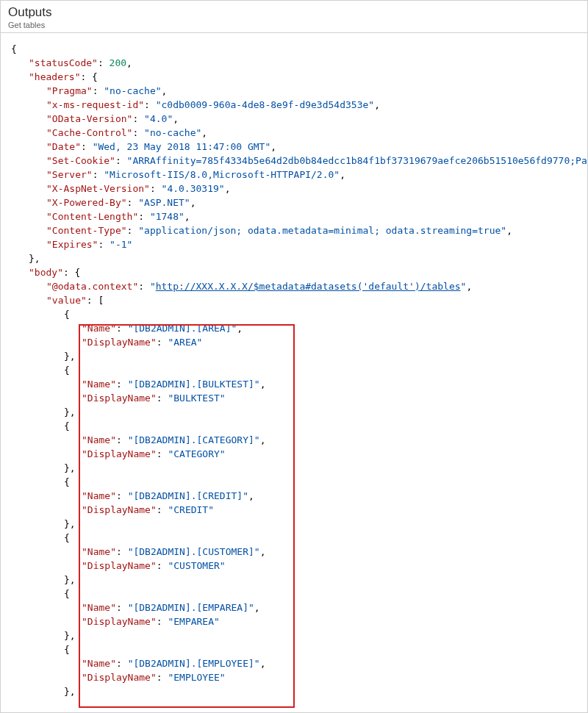 This screenshot has height=713, width=588. Describe the element at coordinates (294, 343) in the screenshot. I see `table-entry-displayname: "DisplayName": "AREA"` at that location.